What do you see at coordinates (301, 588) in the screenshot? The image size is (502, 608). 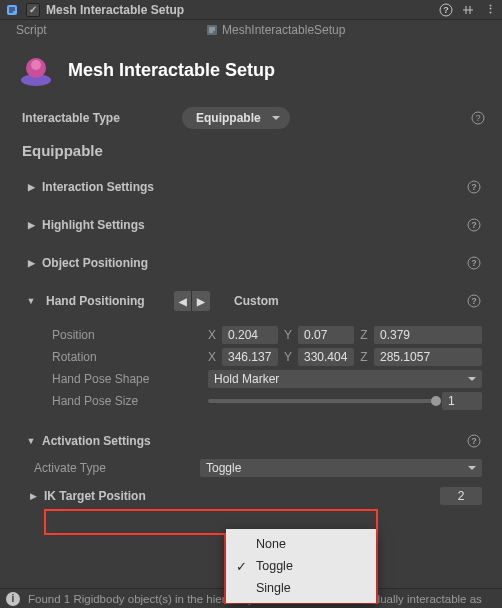 I see `activate-type-option-single: Single` at bounding box center [301, 588].